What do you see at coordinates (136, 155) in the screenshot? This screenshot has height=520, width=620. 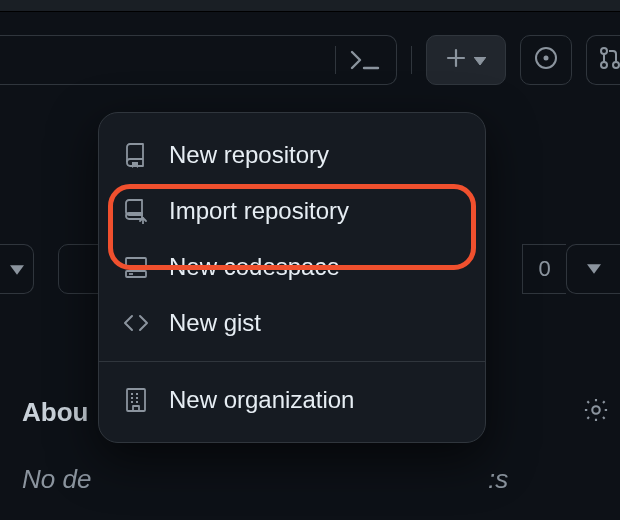 I see `repo-icon` at bounding box center [136, 155].